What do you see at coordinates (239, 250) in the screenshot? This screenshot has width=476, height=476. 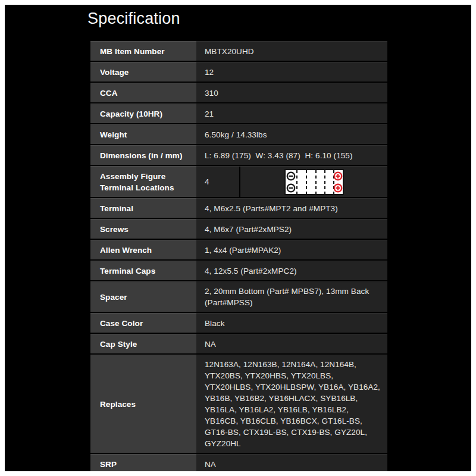 I see `spec-row: Allen Wrench1, 4x4 (Part#MPAK2)` at bounding box center [239, 250].